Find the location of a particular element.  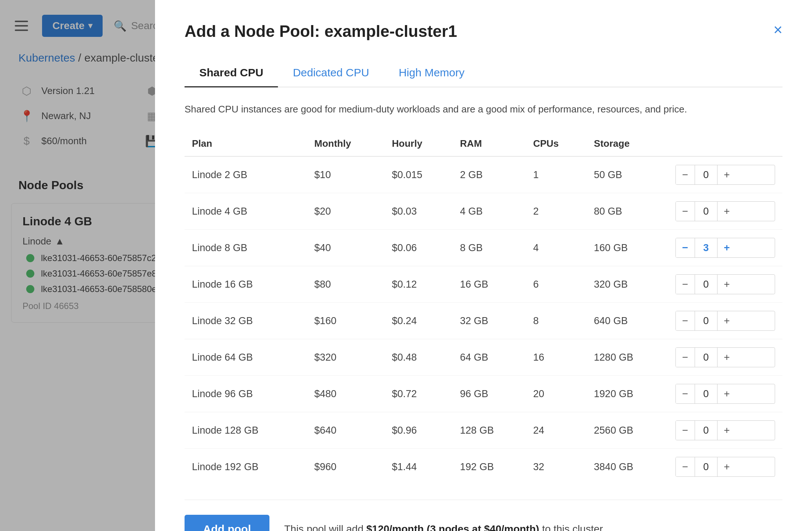

cell-ram: 128 GB is located at coordinates (489, 431).